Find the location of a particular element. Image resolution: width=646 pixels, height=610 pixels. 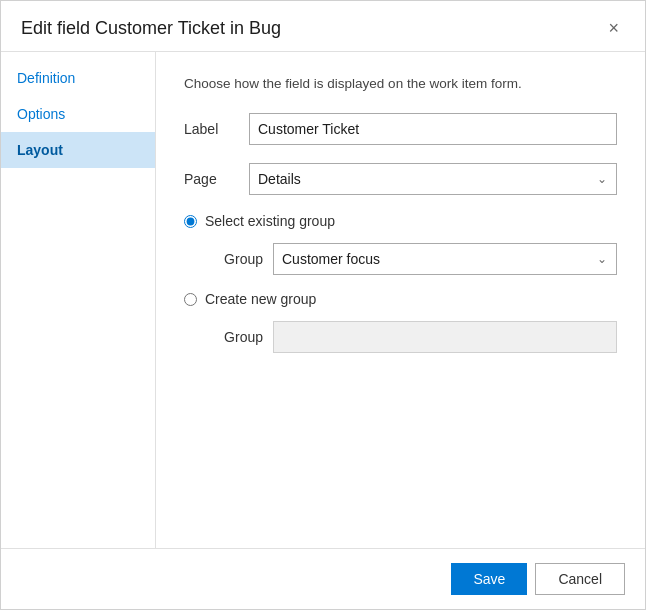

select-existing-radio-row: Select existing group is located at coordinates (400, 221).